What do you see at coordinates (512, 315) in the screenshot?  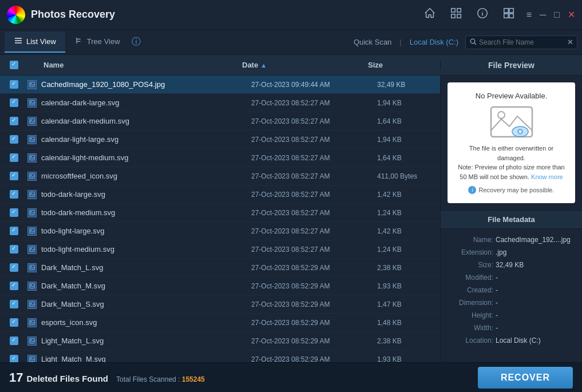 I see `meta-height-row: Height: -` at bounding box center [512, 315].